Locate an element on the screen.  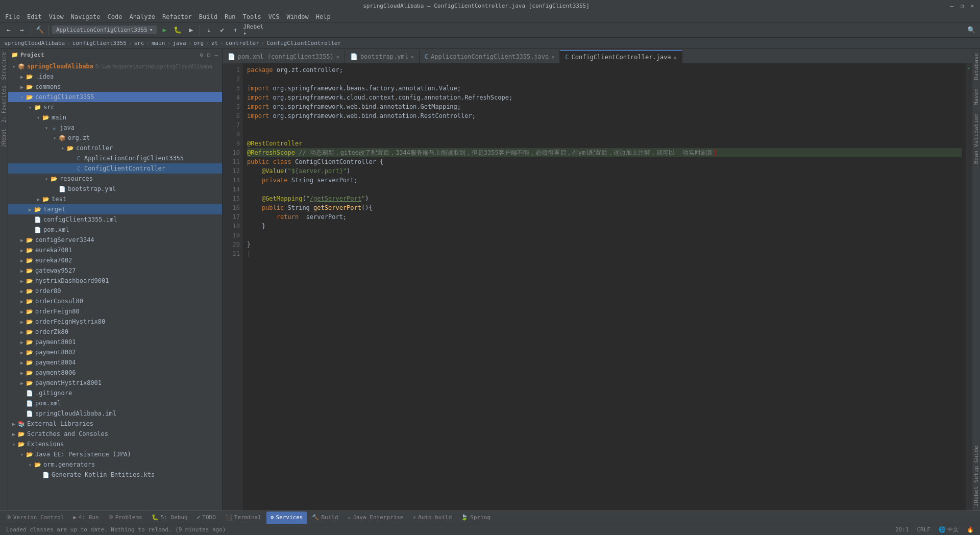
project-collapse-button: — is located at coordinates (216, 55).